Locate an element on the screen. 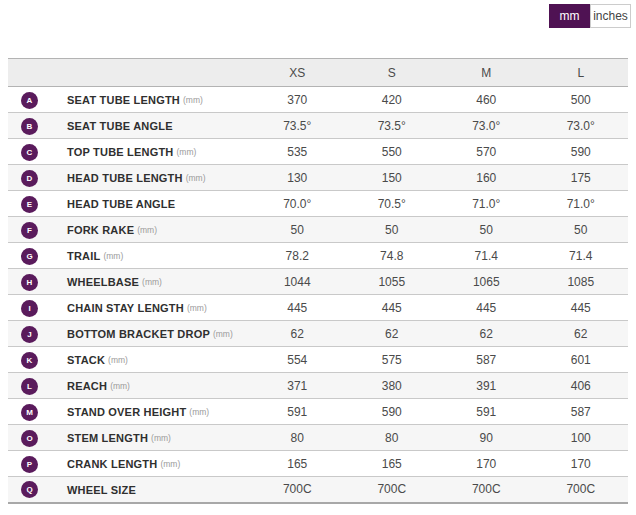 The image size is (636, 515). row-label: REACH is located at coordinates (87, 386).